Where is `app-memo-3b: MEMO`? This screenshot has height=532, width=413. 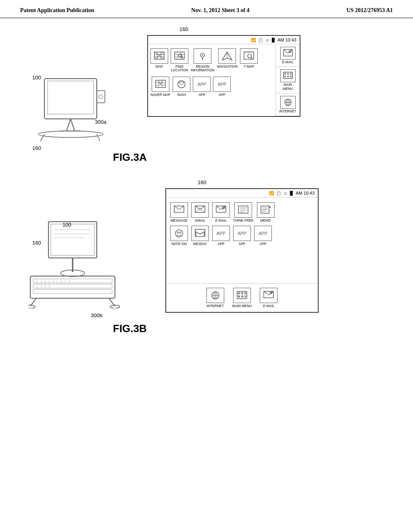 app-memo-3b: MEMO is located at coordinates (266, 212).